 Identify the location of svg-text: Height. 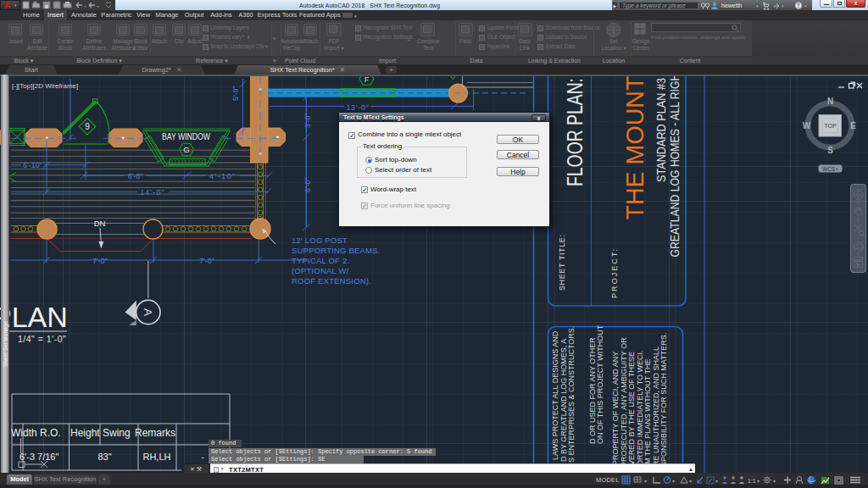
(85, 433).